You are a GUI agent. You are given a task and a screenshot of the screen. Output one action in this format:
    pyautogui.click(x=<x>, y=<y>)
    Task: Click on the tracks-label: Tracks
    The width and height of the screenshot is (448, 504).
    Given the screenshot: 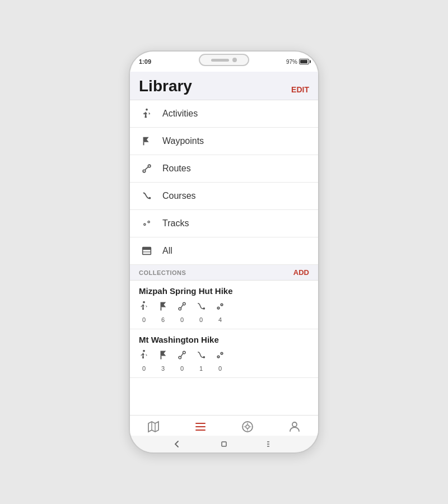 What is the action you would take?
    pyautogui.click(x=176, y=223)
    